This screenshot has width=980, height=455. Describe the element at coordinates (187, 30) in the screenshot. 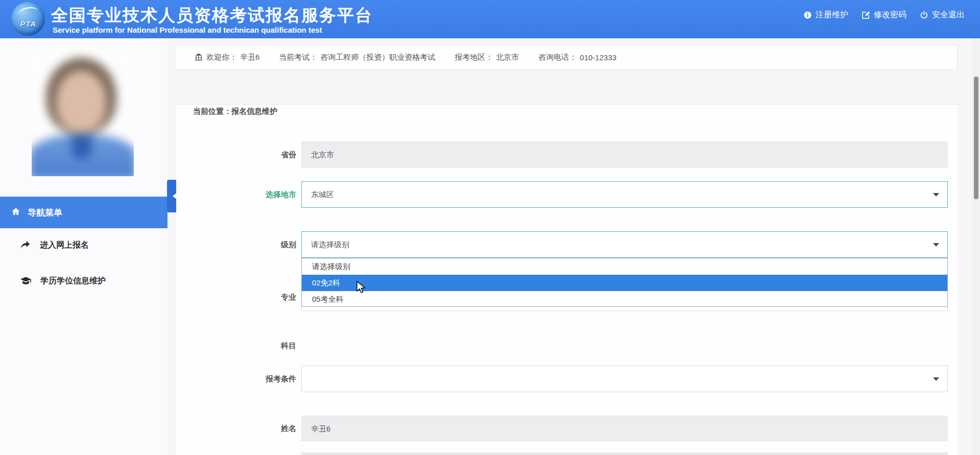

I see `app-subtitle: Service platform for National Profession…` at that location.